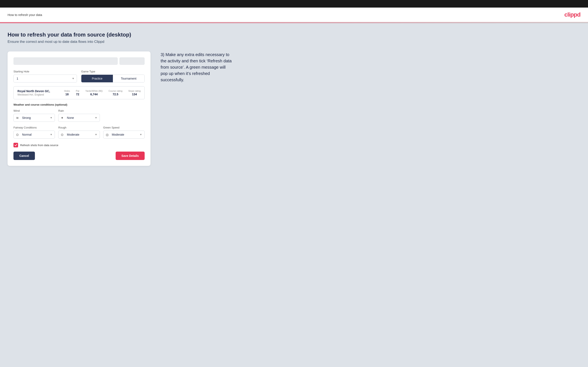 This screenshot has height=367, width=588. Describe the element at coordinates (79, 109) in the screenshot. I see `form-card: Starting Hole 1 10 ▼ Game Type Practice …` at that location.